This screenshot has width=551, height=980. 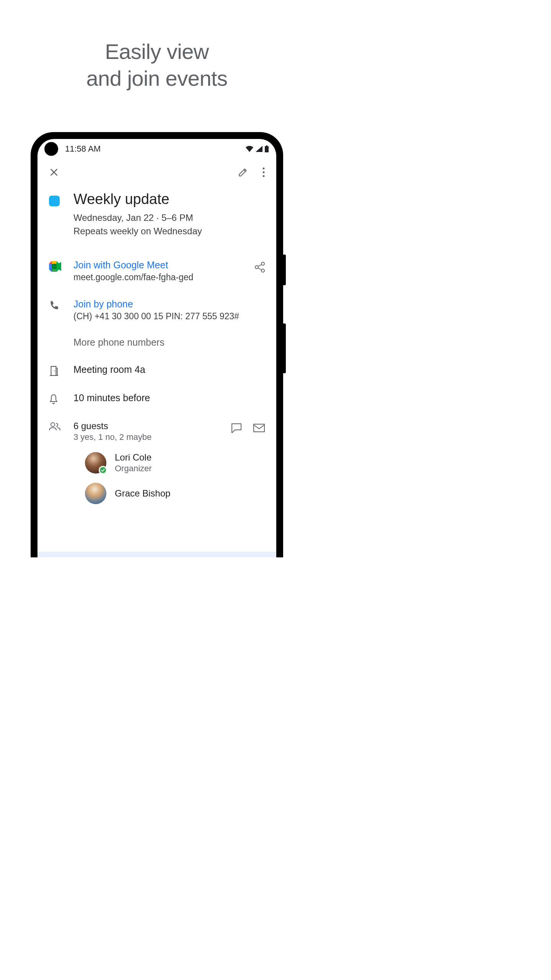 What do you see at coordinates (249, 149) in the screenshot?
I see `wifi-icon` at bounding box center [249, 149].